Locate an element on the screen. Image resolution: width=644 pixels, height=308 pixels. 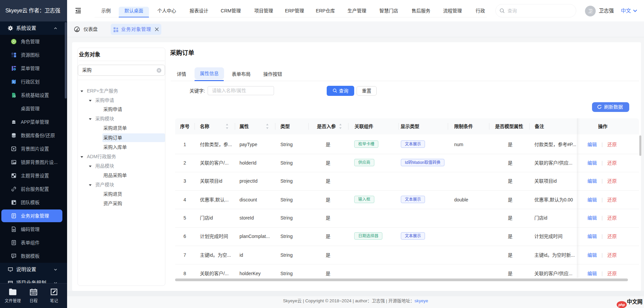
svg-text: php is located at coordinates (622, 305).